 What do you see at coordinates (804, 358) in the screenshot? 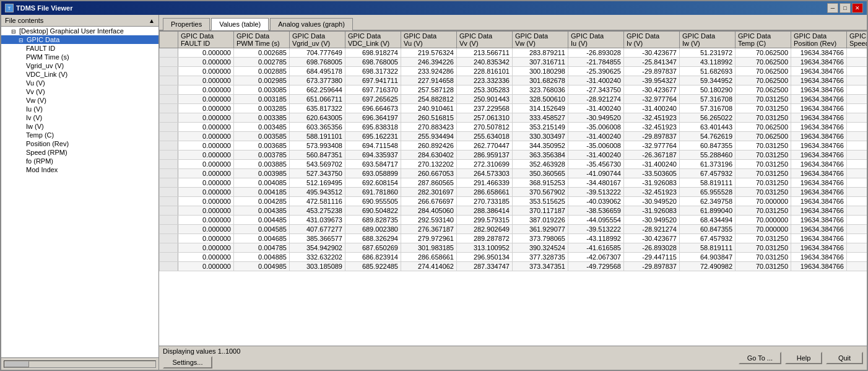
I see `help-button: Help` at bounding box center [804, 358].